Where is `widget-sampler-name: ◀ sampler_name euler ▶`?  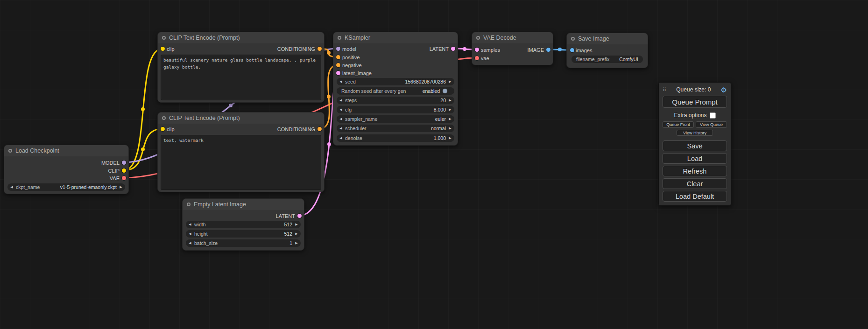 widget-sampler-name: ◀ sampler_name euler ▶ is located at coordinates (395, 119).